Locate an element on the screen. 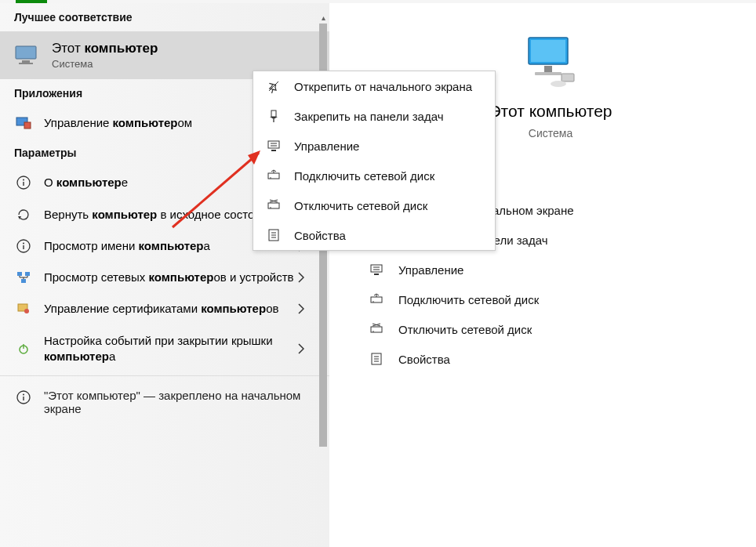 This screenshot has width=756, height=547. footnote-text: "Этот компьютер" — закреплено на начальн… is located at coordinates (180, 402).